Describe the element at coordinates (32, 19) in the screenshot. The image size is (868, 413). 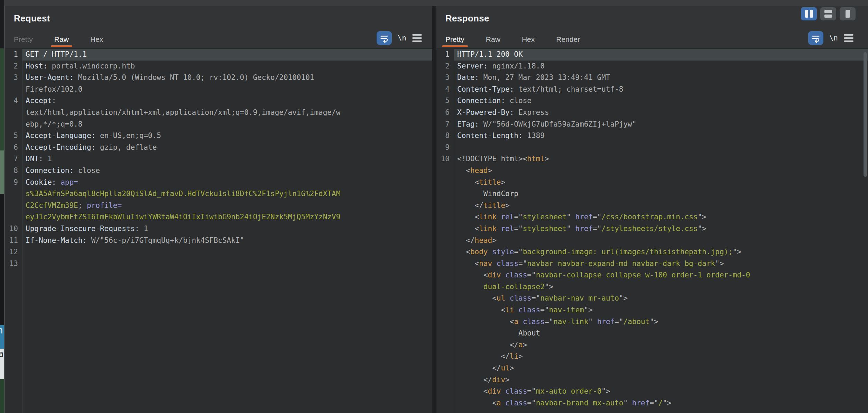
I see `request-panel-title: Request` at that location.